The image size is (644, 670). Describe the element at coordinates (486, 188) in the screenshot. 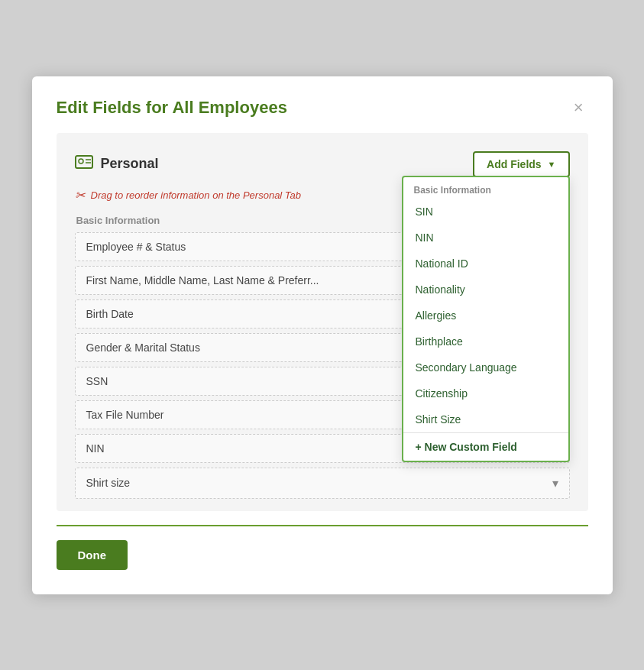

I see `dropdown-section-label: Basic Information` at that location.